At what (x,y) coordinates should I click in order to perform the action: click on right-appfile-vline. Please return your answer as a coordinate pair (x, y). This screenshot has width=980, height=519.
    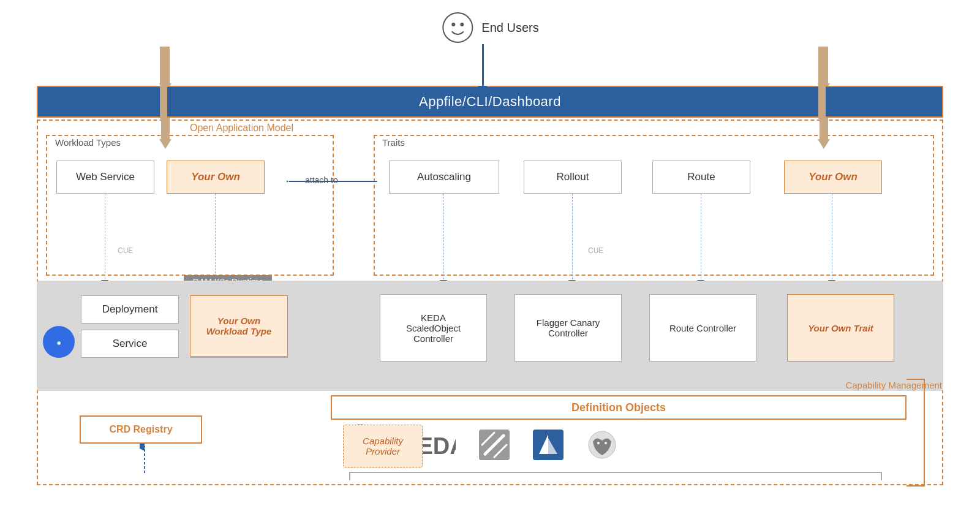
    Looking at the image, I should click on (822, 83).